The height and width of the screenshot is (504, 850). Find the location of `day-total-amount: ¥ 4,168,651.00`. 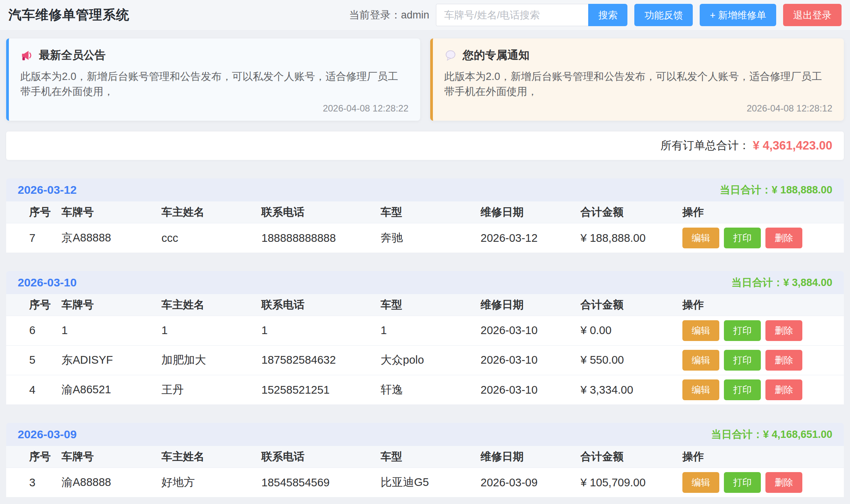

day-total-amount: ¥ 4,168,651.00 is located at coordinates (798, 434).